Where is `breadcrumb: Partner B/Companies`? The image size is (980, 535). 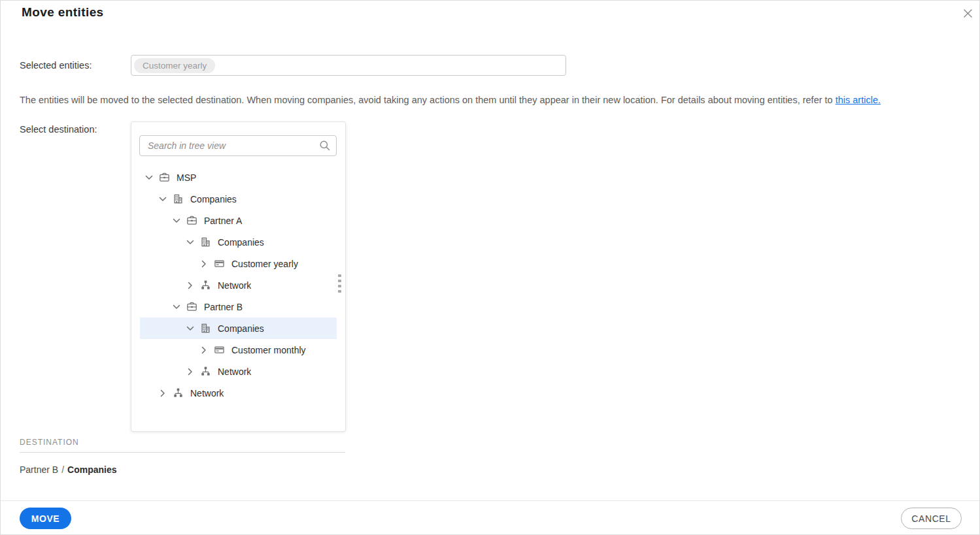 breadcrumb: Partner B/Companies is located at coordinates (68, 470).